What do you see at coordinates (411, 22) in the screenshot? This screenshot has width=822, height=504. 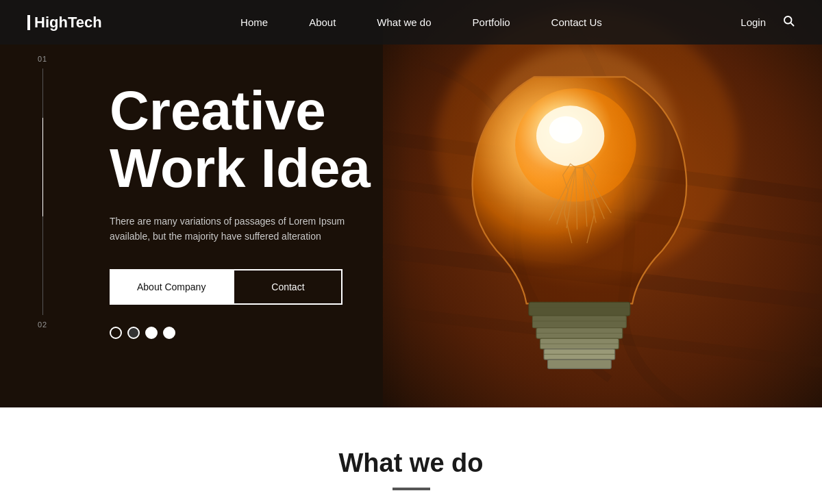 I see `navbar: HighTech Home About What we do Portfolio…` at bounding box center [411, 22].